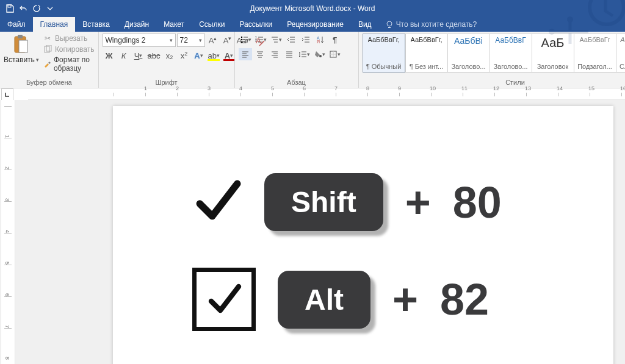 The image size is (625, 364). I want to click on align-justify-button, so click(289, 54).